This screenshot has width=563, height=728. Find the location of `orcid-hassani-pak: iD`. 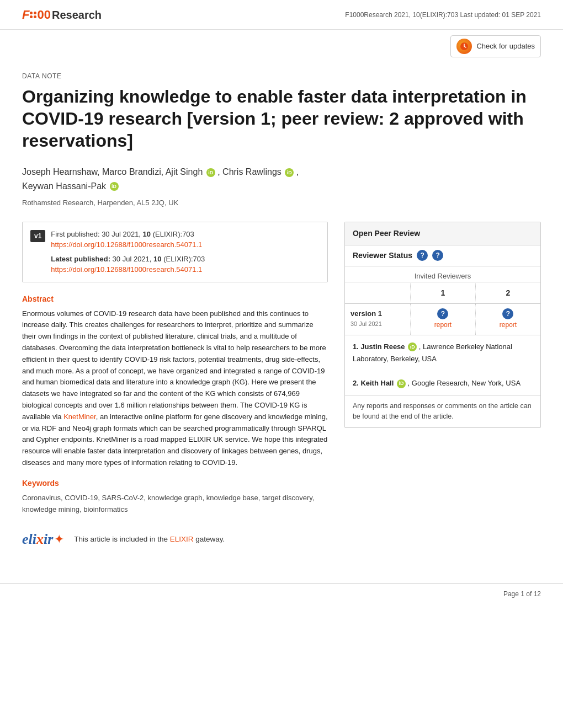

orcid-hassani-pak: iD is located at coordinates (114, 186).